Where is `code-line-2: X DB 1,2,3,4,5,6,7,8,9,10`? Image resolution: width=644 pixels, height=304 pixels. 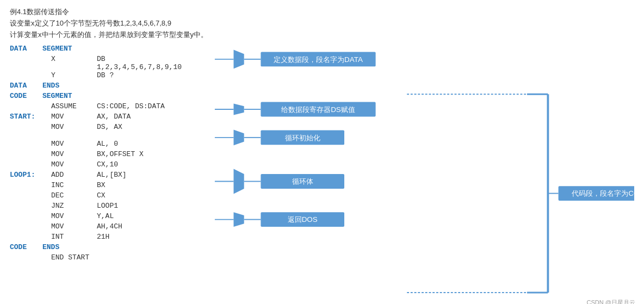
code-line-2: X DB 1,2,3,4,5,6,7,8,9,10 is located at coordinates (110, 63).